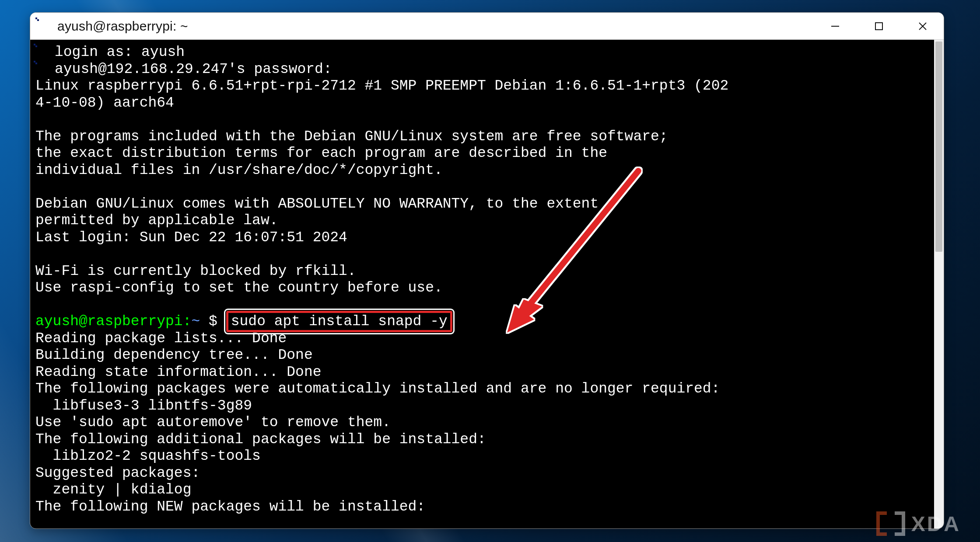  What do you see at coordinates (261, 440) in the screenshot?
I see `terminal-line: The following additional packages will b…` at bounding box center [261, 440].